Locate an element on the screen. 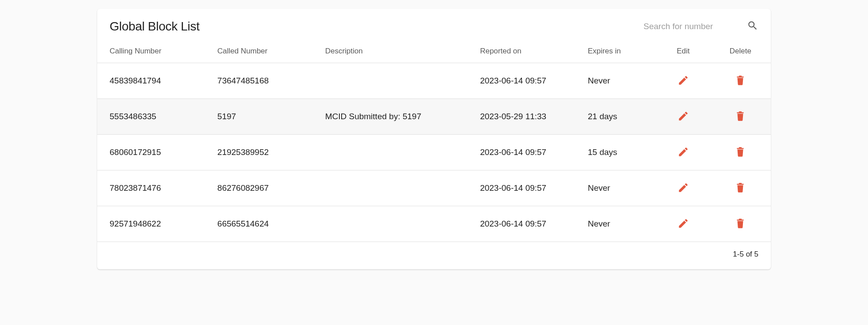  cell-called: 5197 is located at coordinates (259, 117).